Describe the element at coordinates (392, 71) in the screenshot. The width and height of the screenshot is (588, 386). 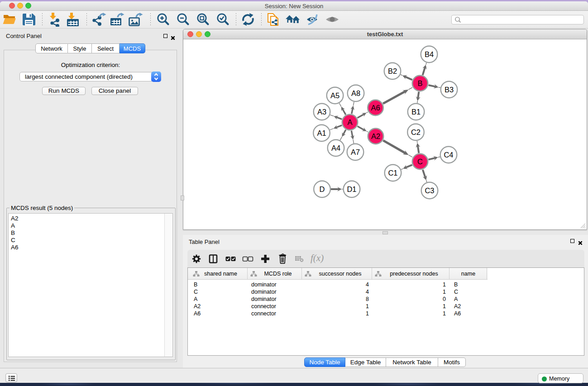
I see `svg-text: B2` at that location.